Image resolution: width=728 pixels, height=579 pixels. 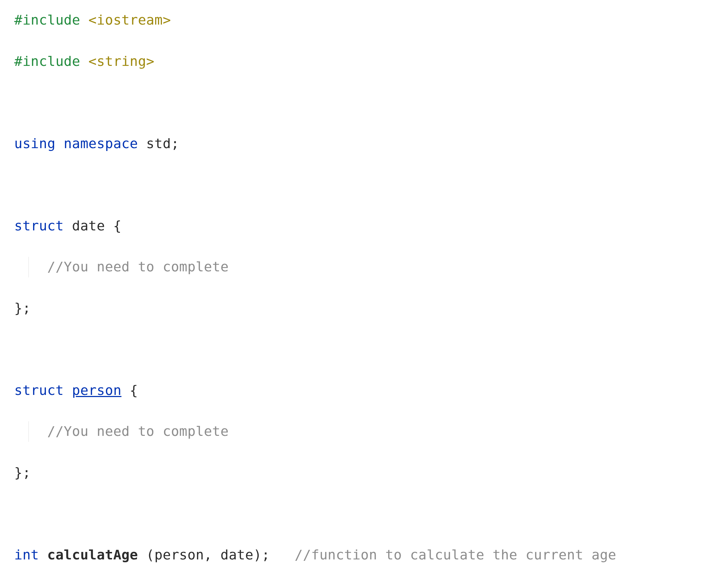 What do you see at coordinates (364, 473) in the screenshot?
I see `code-line-12: };` at bounding box center [364, 473].